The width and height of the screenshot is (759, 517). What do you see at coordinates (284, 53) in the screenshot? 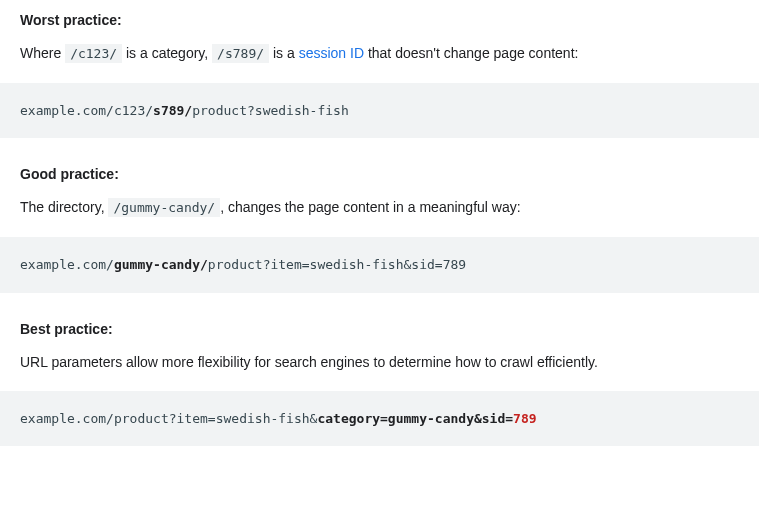
I see `text: is a` at bounding box center [284, 53].